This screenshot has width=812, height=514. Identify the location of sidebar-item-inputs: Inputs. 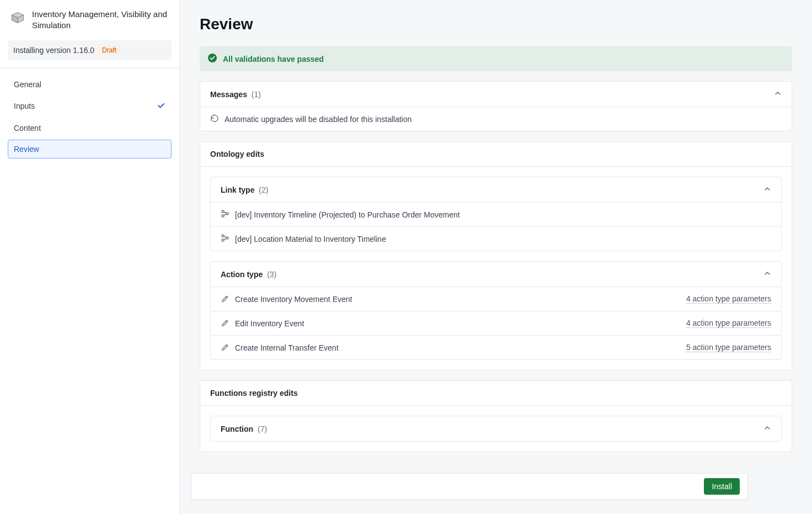
(89, 106).